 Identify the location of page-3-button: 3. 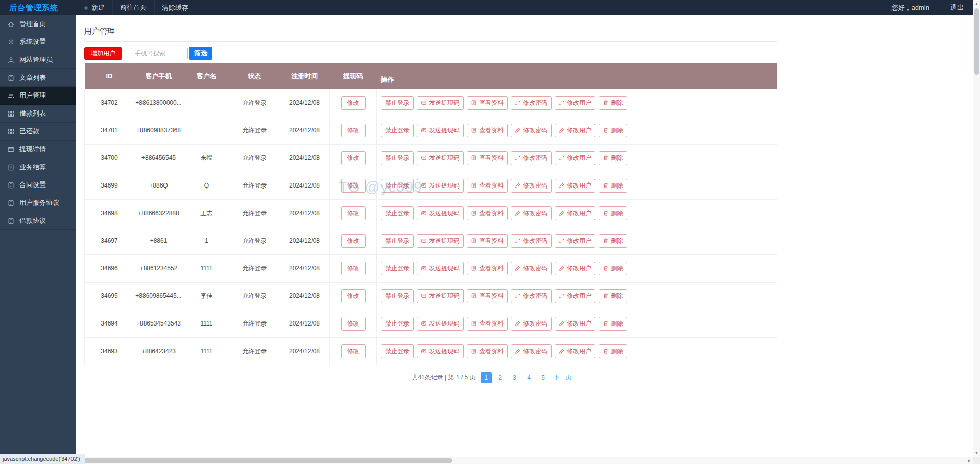
(515, 378).